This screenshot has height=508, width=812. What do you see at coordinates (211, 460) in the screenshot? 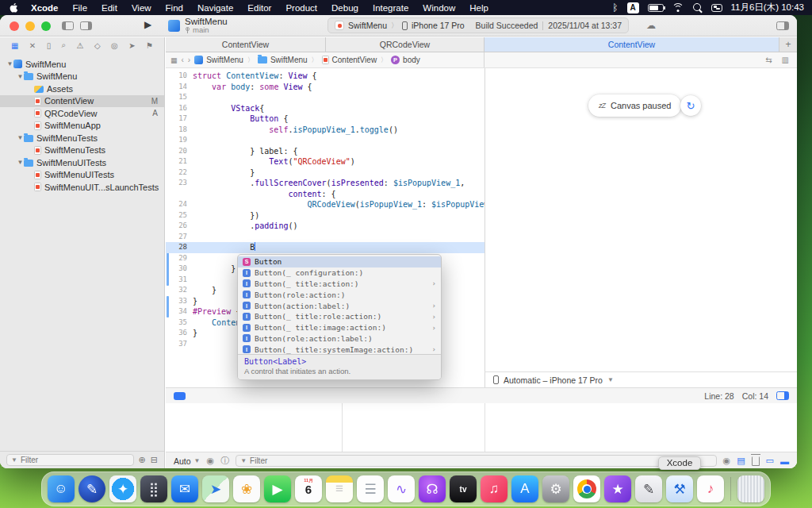
I see `view-eye-icon: ◉` at bounding box center [211, 460].